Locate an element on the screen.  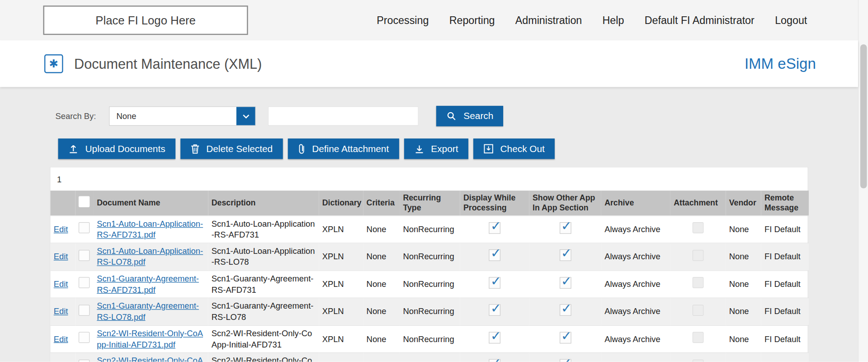
select-all-checkbox is located at coordinates (84, 202).